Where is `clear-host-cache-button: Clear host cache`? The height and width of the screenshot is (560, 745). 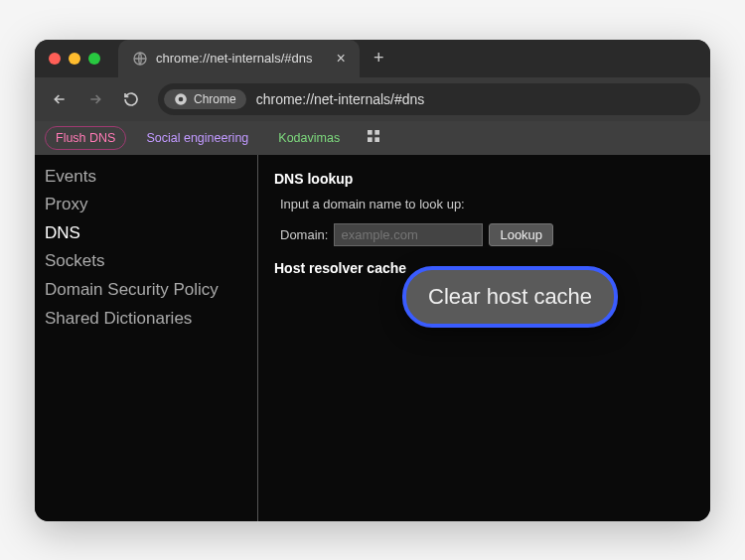
clear-host-cache-button: Clear host cache is located at coordinates (511, 297).